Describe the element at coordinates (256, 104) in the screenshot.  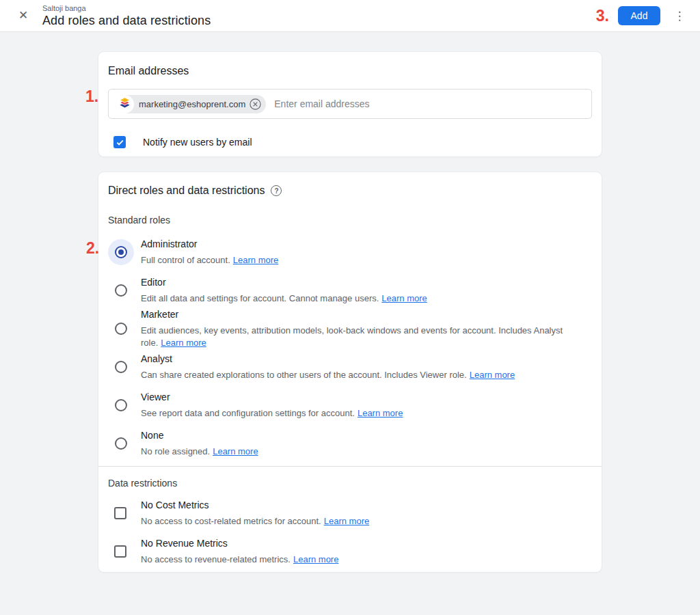
I see `chip-remove-icon` at that location.